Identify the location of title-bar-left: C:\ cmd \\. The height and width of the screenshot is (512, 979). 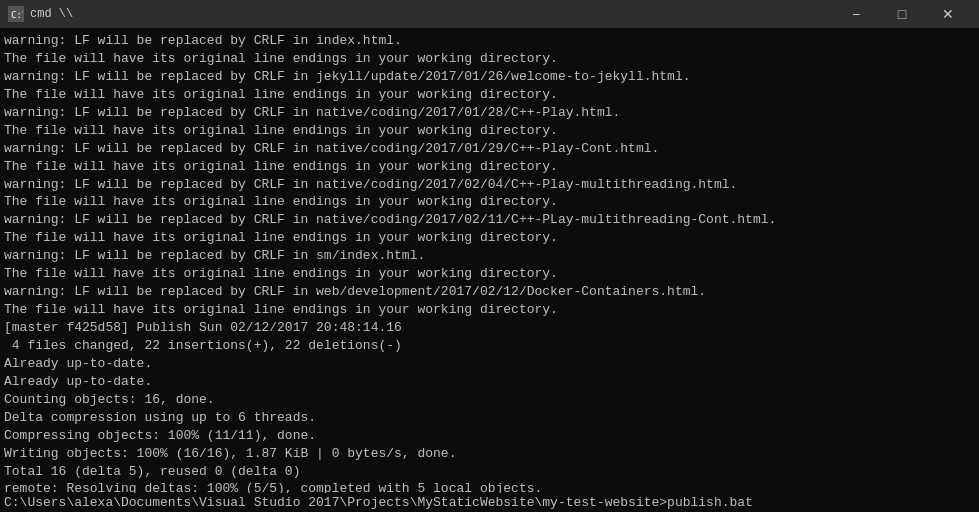
(40, 14).